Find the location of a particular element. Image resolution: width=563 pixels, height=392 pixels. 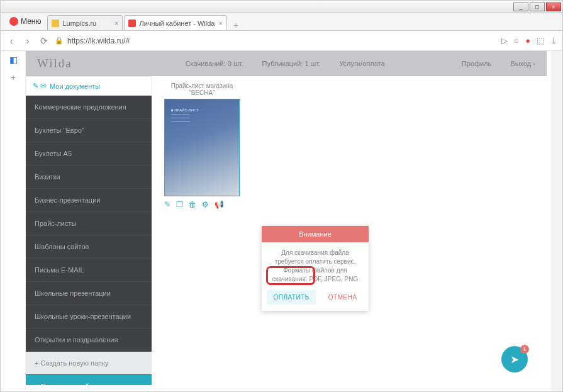

chat-button: ➤ 1 is located at coordinates (515, 359).